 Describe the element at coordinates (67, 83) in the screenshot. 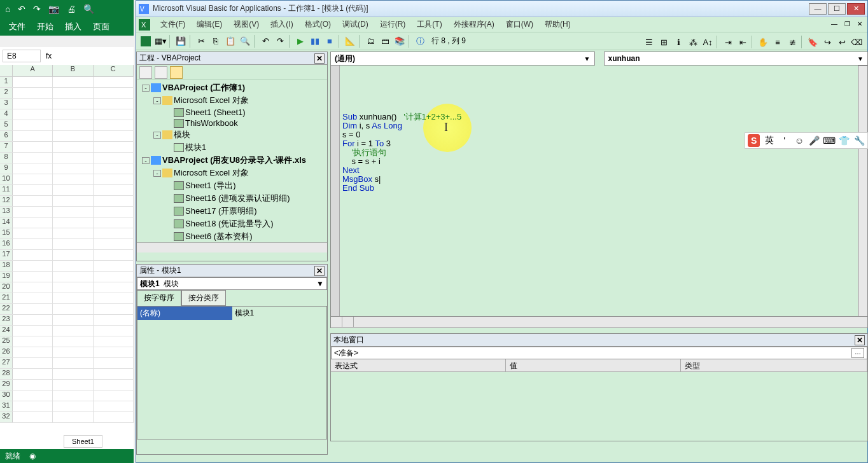

I see `excel-row: 1` at that location.